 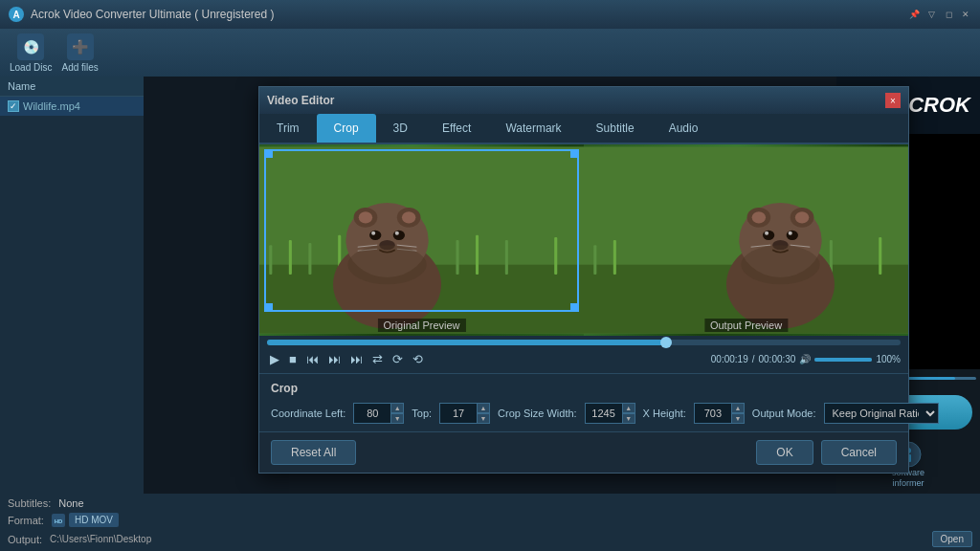 I want to click on load-disc-button: 💿 Load Disc, so click(x=31, y=54).